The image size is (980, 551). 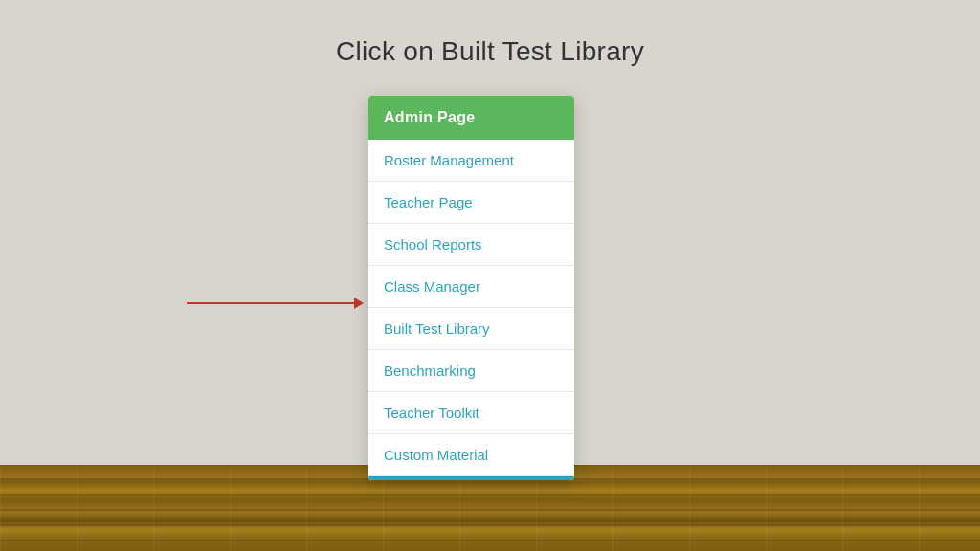 What do you see at coordinates (490, 52) in the screenshot?
I see `page-title: Click on Built Test Library` at bounding box center [490, 52].